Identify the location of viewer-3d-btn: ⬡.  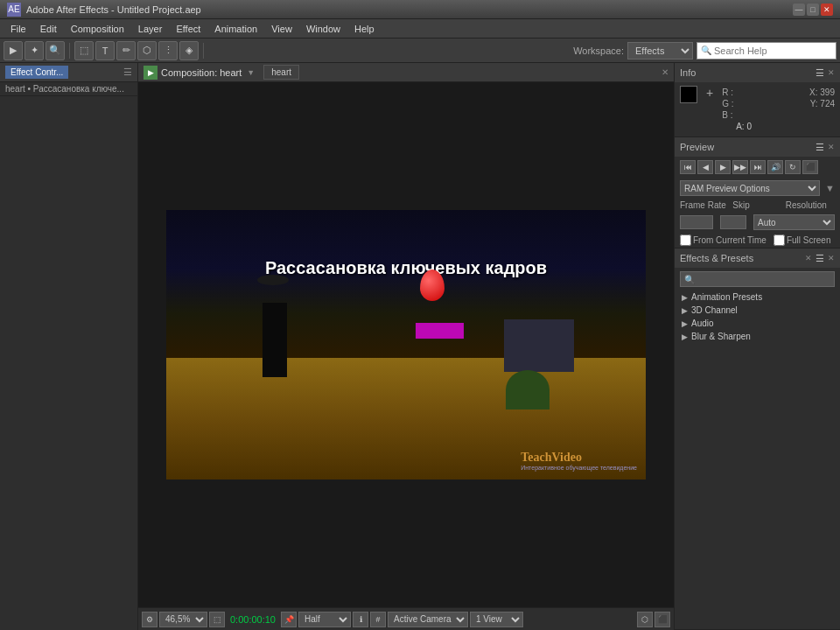
(645, 620).